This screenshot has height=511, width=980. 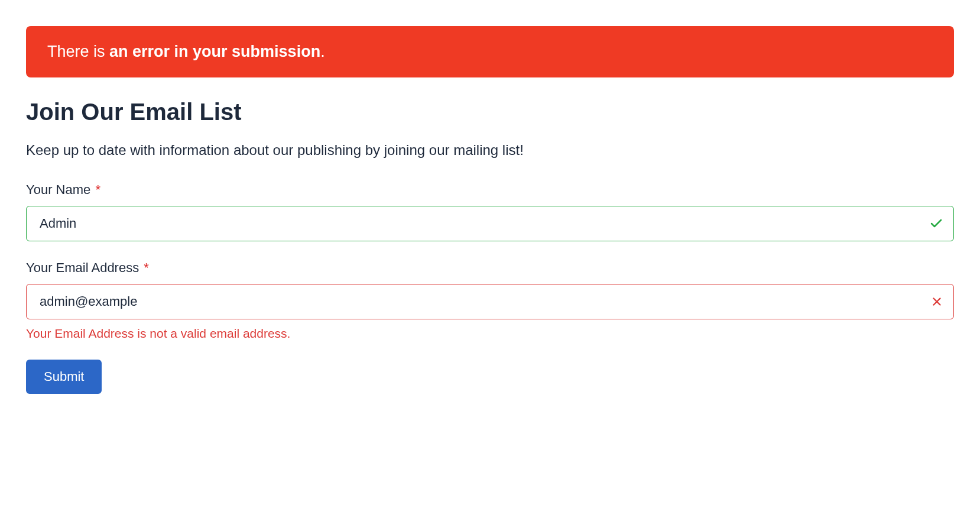 What do you see at coordinates (58, 189) in the screenshot?
I see `name-label-text: Your Name` at bounding box center [58, 189].